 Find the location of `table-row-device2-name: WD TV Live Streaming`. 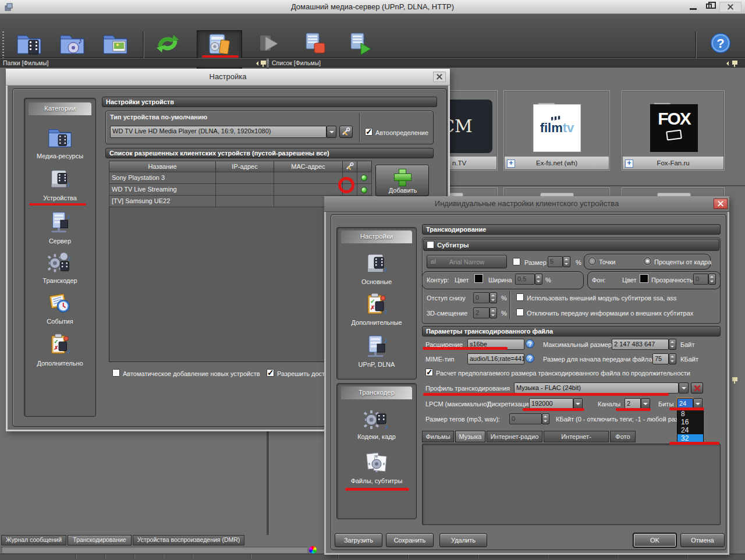

table-row-device2-name: WD TV Live Streaming is located at coordinates (162, 190).